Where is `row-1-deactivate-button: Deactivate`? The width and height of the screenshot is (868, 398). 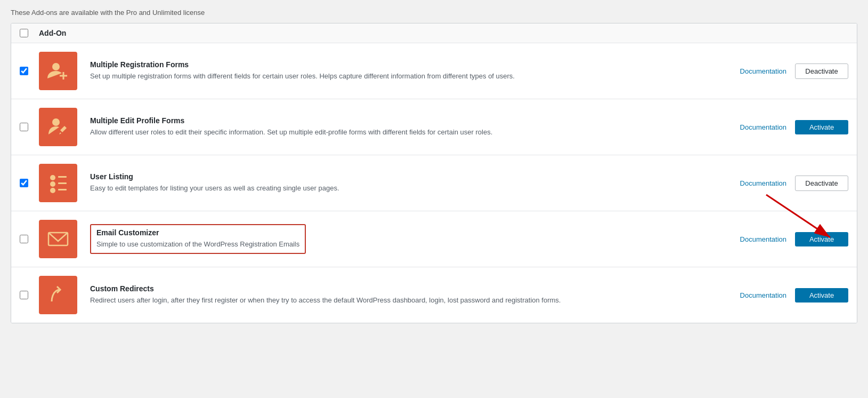 row-1-deactivate-button: Deactivate is located at coordinates (822, 71).